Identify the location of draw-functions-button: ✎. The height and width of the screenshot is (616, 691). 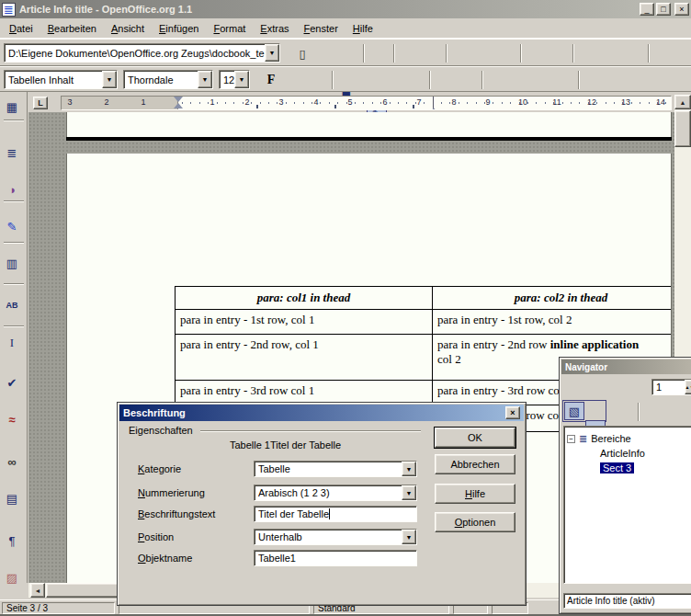
(12, 226).